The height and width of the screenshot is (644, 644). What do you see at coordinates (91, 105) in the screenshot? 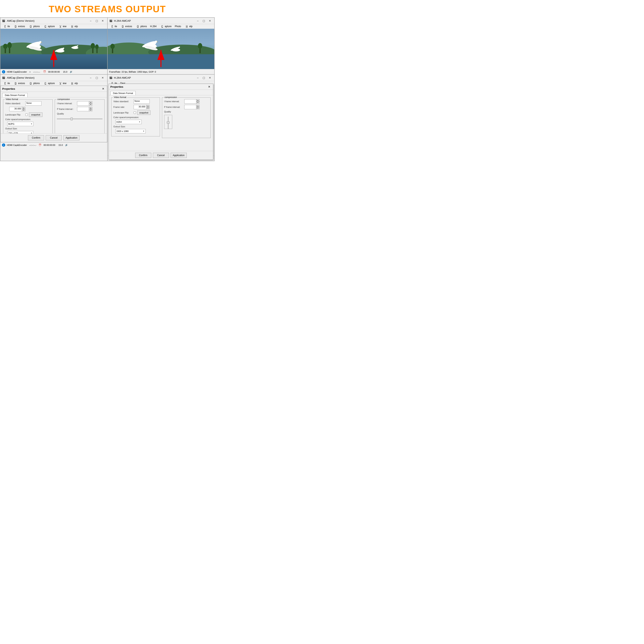
I see `i-frame-down: ▼` at bounding box center [91, 105].